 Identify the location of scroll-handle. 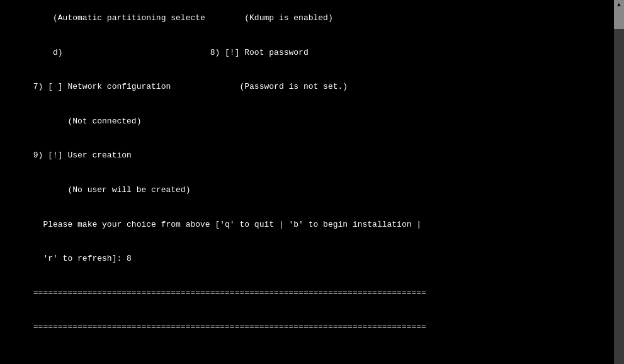
(619, 20).